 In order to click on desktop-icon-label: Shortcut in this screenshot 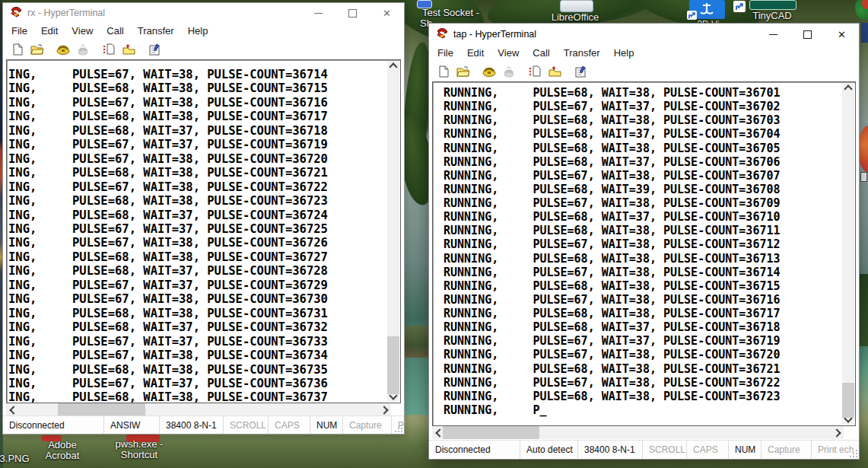, I will do `click(139, 455)`.